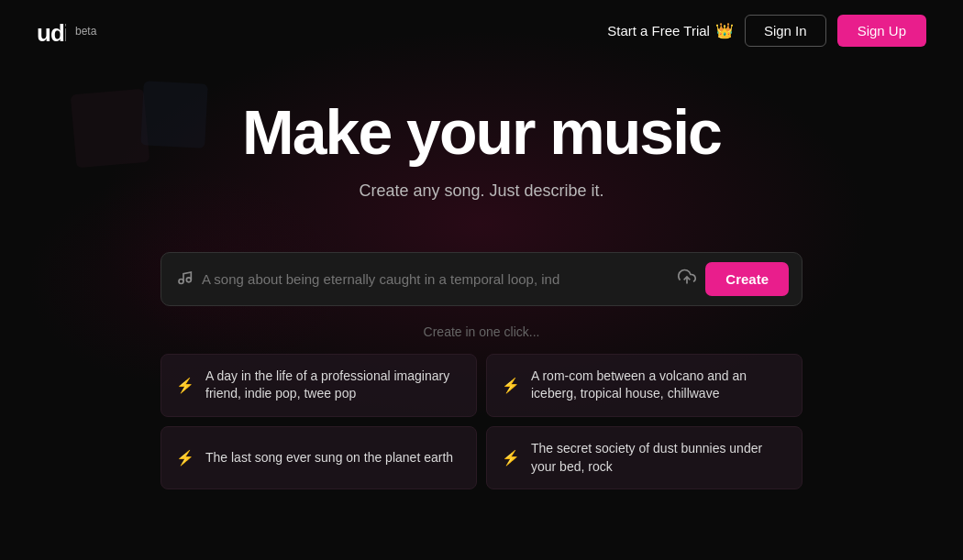  What do you see at coordinates (482, 332) in the screenshot?
I see `one-click-label: Create in one click...` at bounding box center [482, 332].